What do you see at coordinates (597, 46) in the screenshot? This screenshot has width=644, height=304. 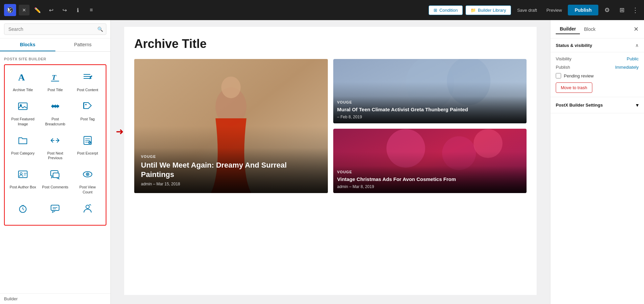 I see `status-visibility-header: Status & visibility ∧` at bounding box center [597, 46].